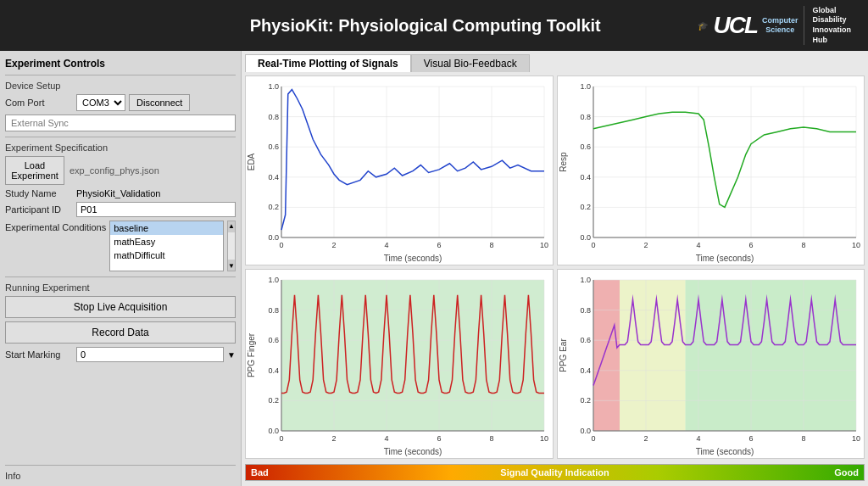  What do you see at coordinates (120, 476) in the screenshot?
I see `info-header: Info` at bounding box center [120, 476].